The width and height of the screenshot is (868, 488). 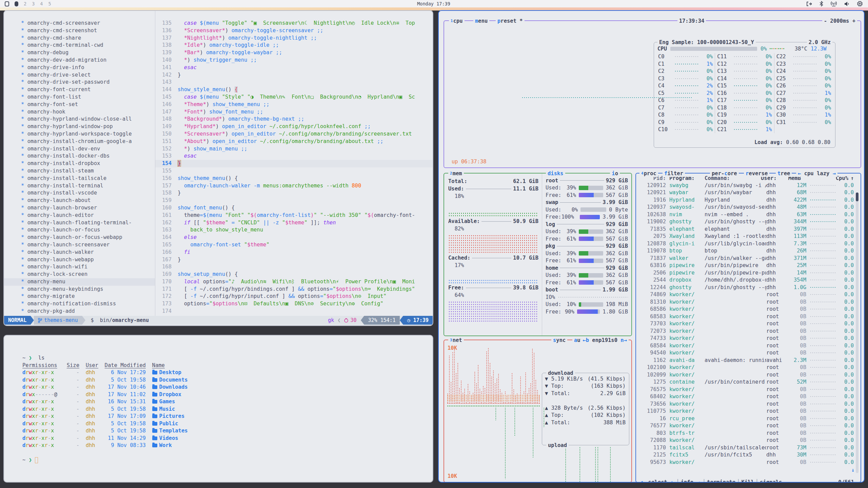 What do you see at coordinates (456, 174) in the screenshot?
I see `mem-box-title: 2mem` at bounding box center [456, 174].